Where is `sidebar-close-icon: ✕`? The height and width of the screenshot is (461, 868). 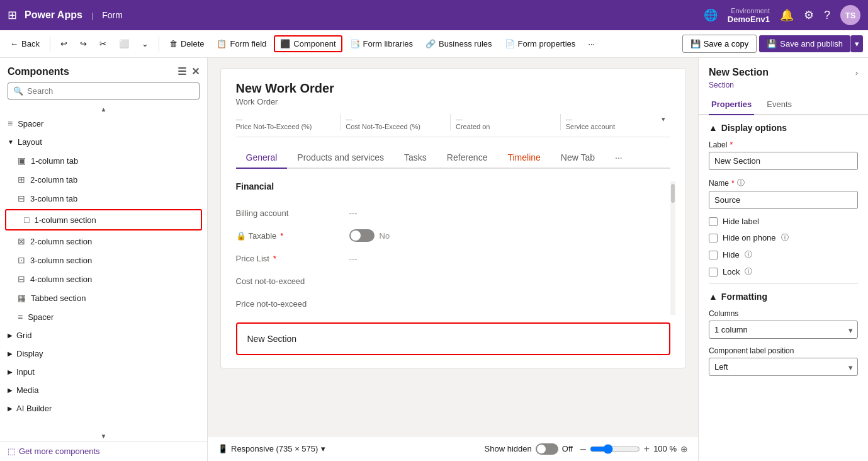 sidebar-close-icon: ✕ is located at coordinates (195, 72).